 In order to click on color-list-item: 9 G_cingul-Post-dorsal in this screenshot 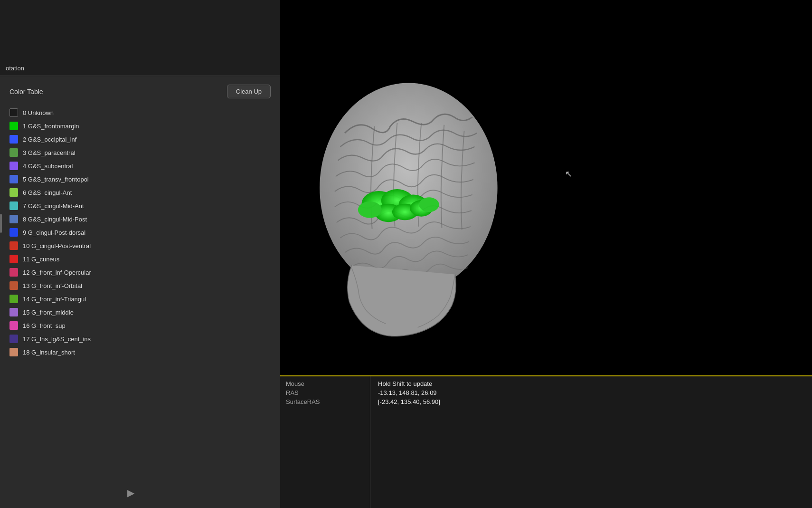, I will do `click(140, 232)`.